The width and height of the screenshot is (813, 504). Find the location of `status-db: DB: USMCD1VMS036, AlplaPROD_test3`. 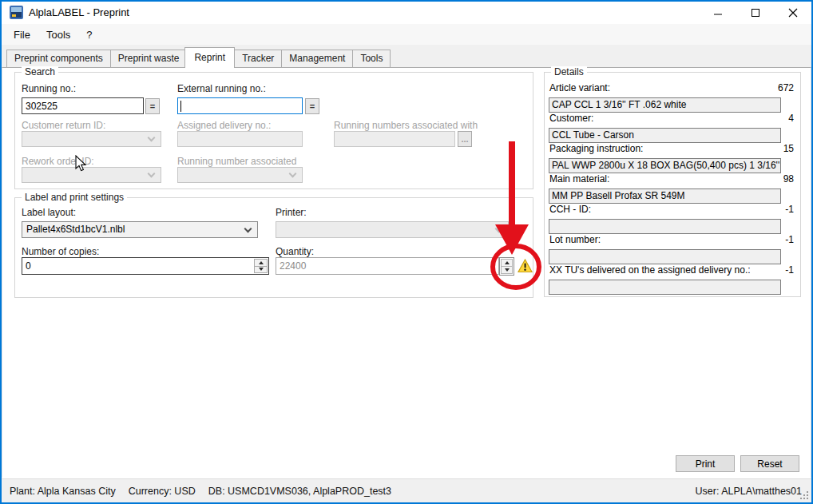

status-db: DB: USMCD1VMS036, AlplaPROD_test3 is located at coordinates (300, 491).